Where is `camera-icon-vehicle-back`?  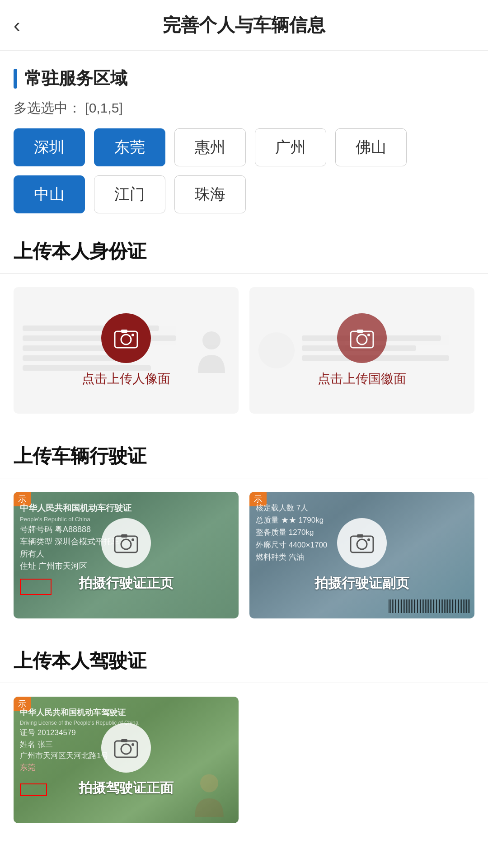
camera-icon-vehicle-back is located at coordinates (362, 543).